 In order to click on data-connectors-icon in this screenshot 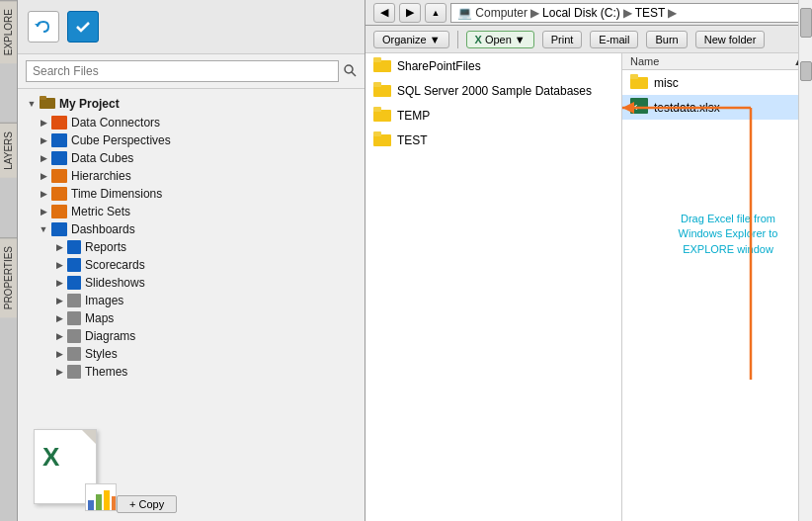, I will do `click(59, 123)`.